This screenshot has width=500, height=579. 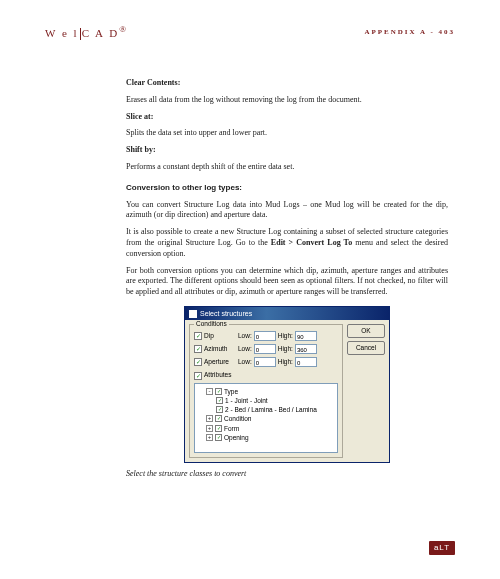 What do you see at coordinates (218, 376) in the screenshot?
I see `attributes-label: Attributes` at bounding box center [218, 376].